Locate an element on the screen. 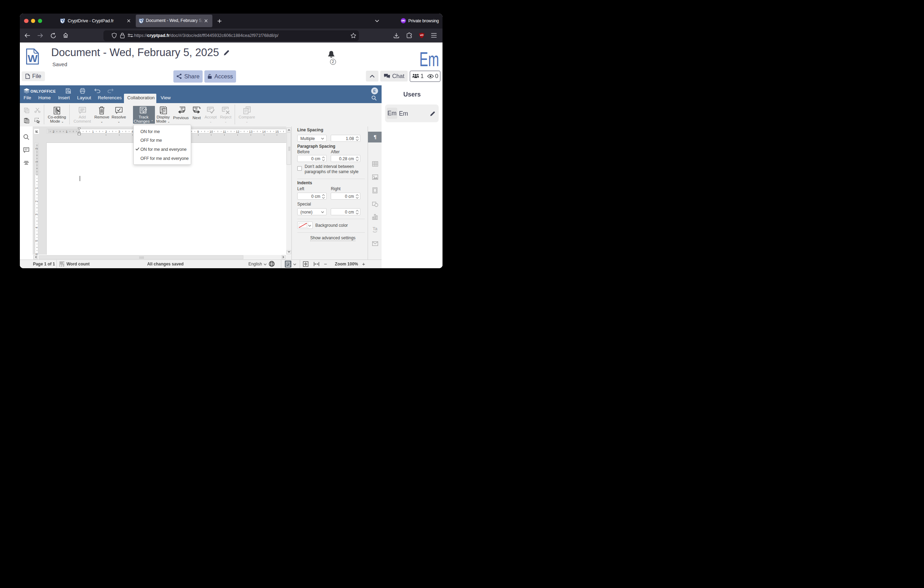  svg-text: W is located at coordinates (33, 58).